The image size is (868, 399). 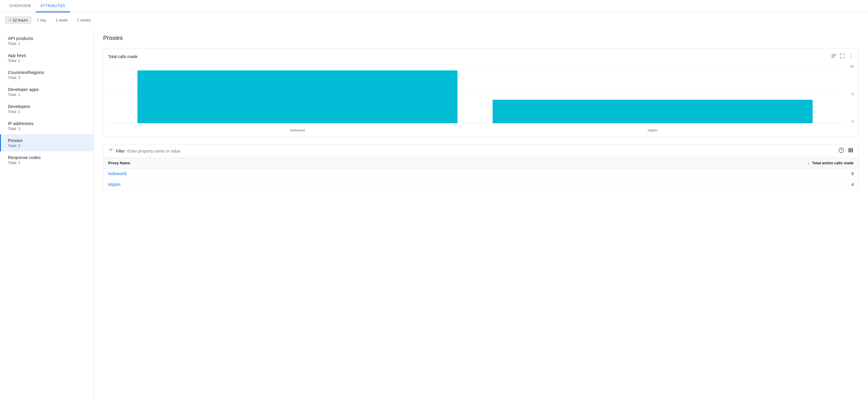 What do you see at coordinates (809, 163) in the screenshot?
I see `sort-desc-icon: ↓` at bounding box center [809, 163].